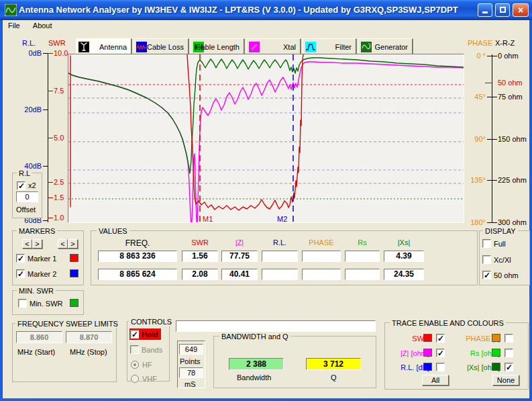 This screenshot has width=532, height=401. What do you see at coordinates (63, 244) in the screenshot?
I see `marker2-prev-button: <` at bounding box center [63, 244].